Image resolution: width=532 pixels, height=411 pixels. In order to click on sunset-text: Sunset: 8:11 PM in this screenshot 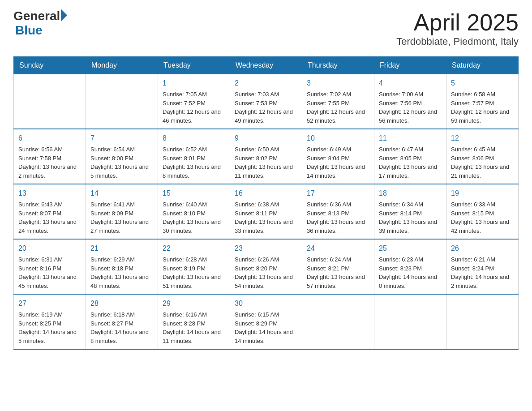, I will do `click(256, 213)`.